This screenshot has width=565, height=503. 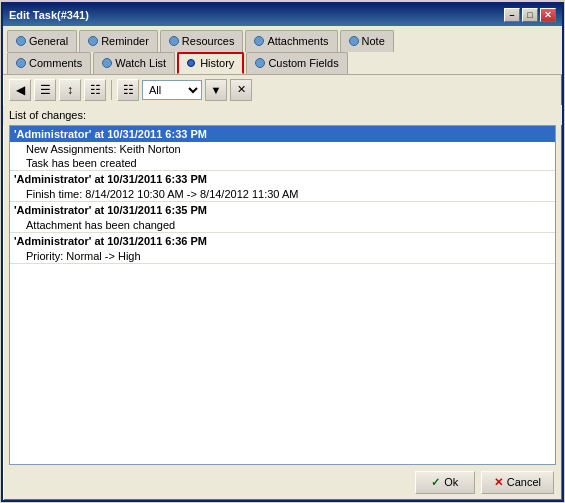 I want to click on tab-note-label: Note, so click(x=374, y=41).